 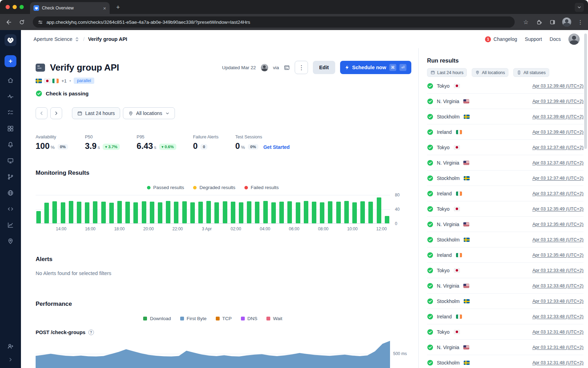 What do you see at coordinates (505, 163) in the screenshot?
I see `run-result-row: N. VirginiaApr 03 12:37:48 (UTC+2)` at bounding box center [505, 163].